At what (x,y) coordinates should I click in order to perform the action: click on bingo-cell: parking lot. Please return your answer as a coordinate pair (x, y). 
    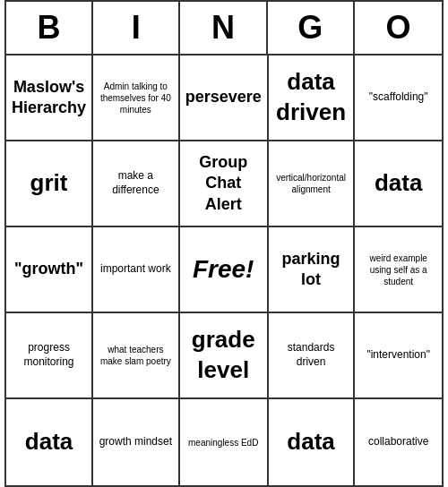
    Looking at the image, I should click on (312, 270).